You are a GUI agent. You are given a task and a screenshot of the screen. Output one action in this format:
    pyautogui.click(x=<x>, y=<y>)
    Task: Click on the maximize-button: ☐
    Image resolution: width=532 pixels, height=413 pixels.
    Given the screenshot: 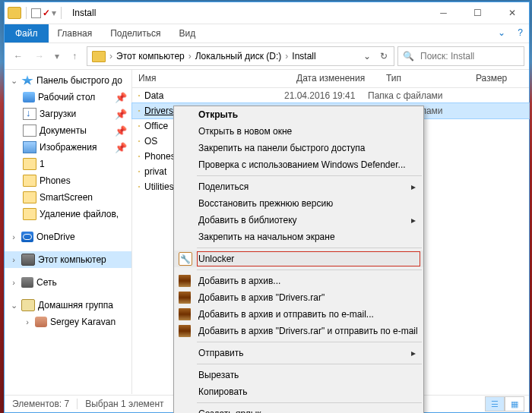 What is the action you would take?
    pyautogui.click(x=477, y=13)
    